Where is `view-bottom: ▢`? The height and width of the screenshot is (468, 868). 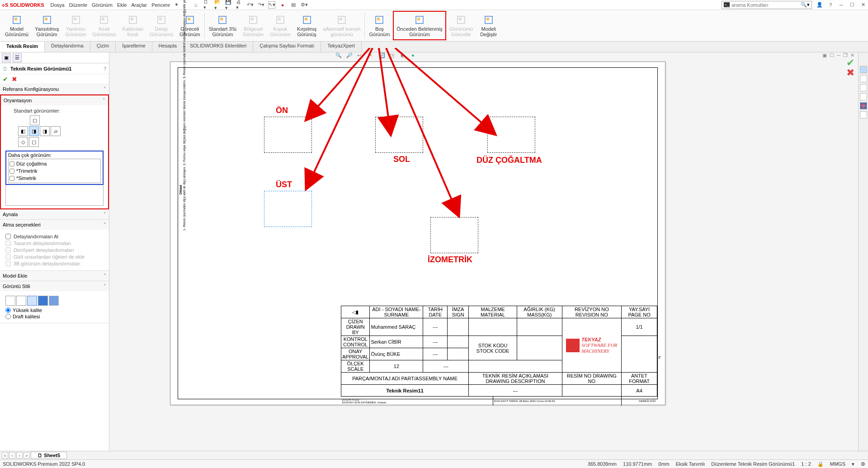
view-bottom: ▢ is located at coordinates (34, 142).